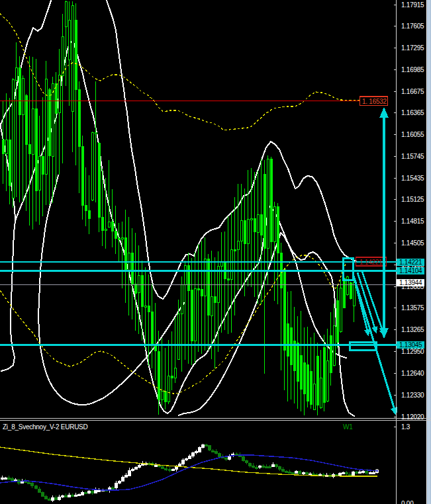  Describe the element at coordinates (410, 345) in the screenshot. I see `svg-text: 1.13045` at that location.